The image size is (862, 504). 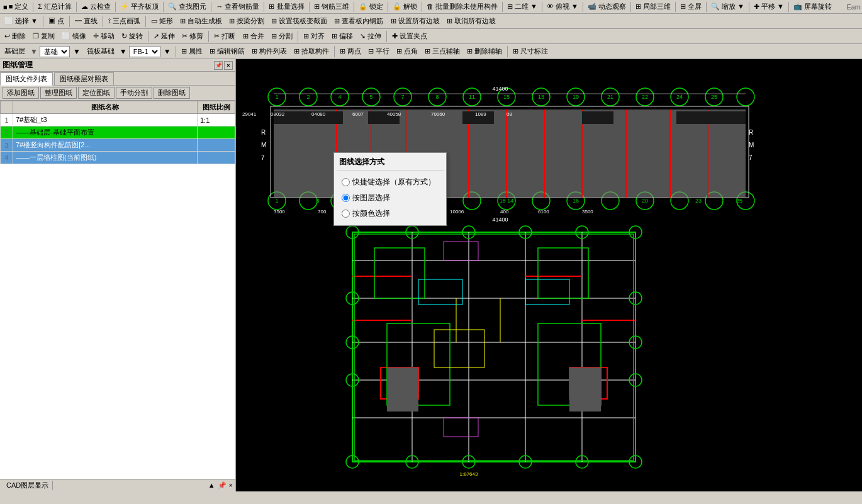 What do you see at coordinates (751, 132) in the screenshot?
I see `svg-text: R` at bounding box center [751, 132].